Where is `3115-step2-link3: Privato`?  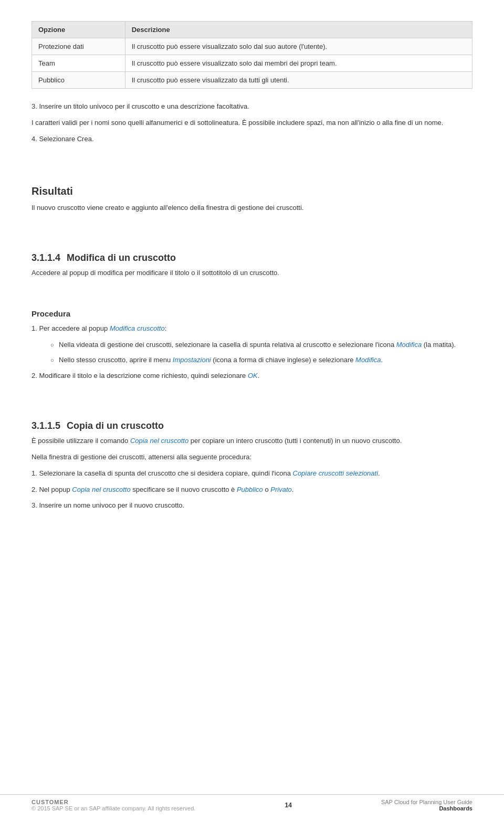
3115-step2-link3: Privato is located at coordinates (281, 489).